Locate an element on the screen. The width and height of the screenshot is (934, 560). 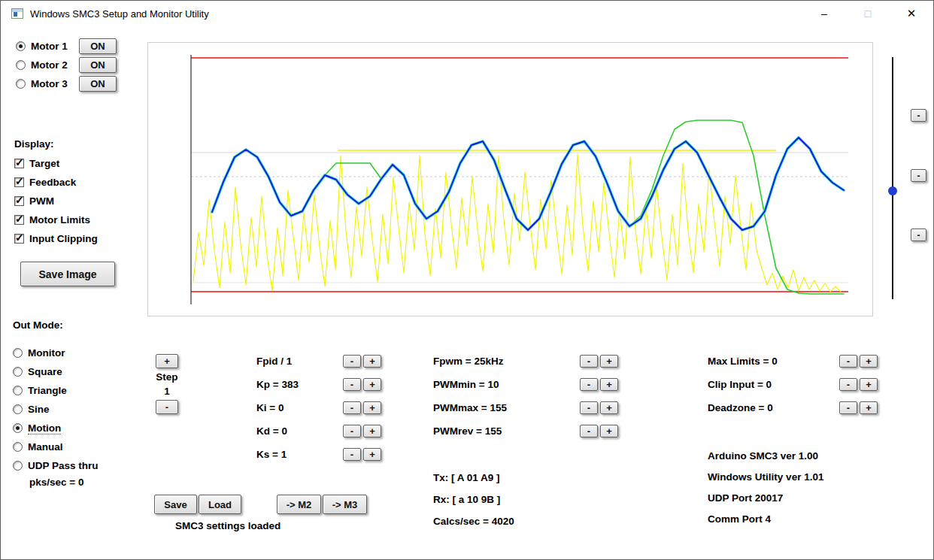
motor2-row: Motor 2 ON is located at coordinates (66, 65).